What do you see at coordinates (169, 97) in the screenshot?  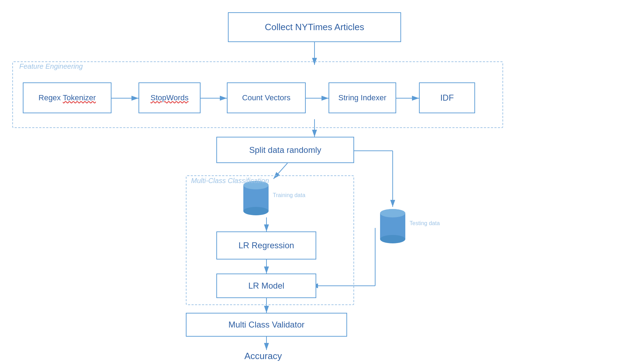 I see `stopwords-underline: StopWords` at bounding box center [169, 97].